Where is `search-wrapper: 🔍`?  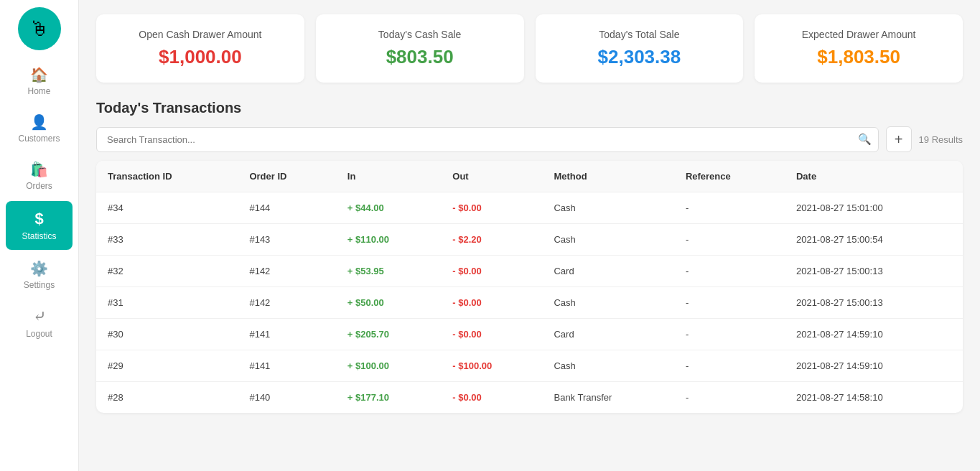 search-wrapper: 🔍 is located at coordinates (487, 139).